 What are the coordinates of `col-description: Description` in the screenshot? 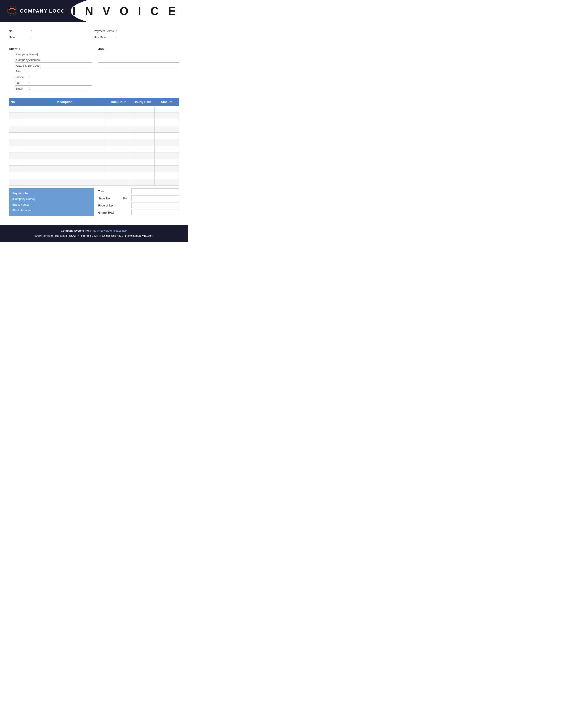 It's located at (64, 102).